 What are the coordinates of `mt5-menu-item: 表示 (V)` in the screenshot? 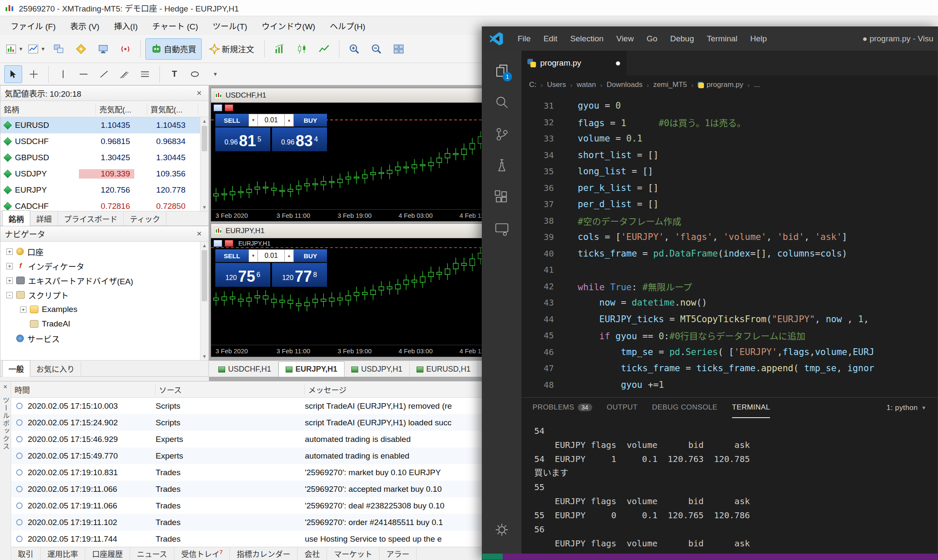 It's located at (85, 26).